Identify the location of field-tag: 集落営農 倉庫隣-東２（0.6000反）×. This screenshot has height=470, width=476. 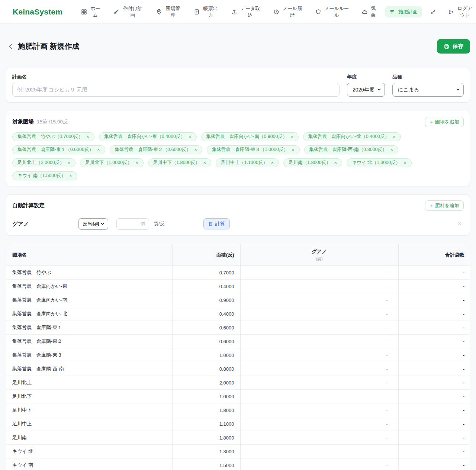
(156, 150).